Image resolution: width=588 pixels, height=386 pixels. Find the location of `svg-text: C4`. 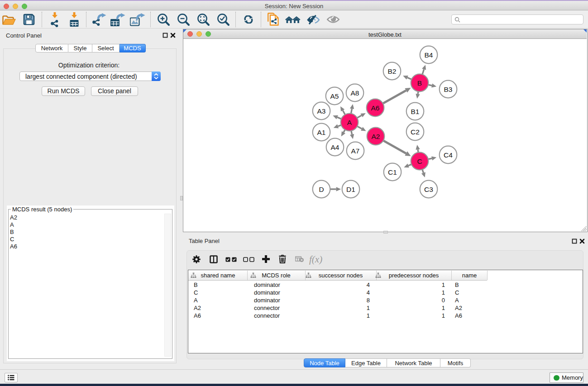

svg-text: C4 is located at coordinates (448, 155).